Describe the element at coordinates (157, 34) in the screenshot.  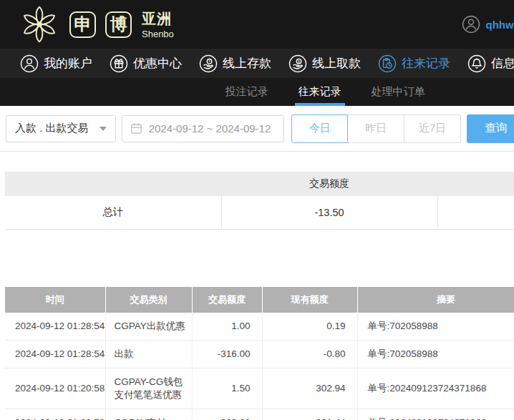
I see `logo-sub-text: Shenbo` at that location.